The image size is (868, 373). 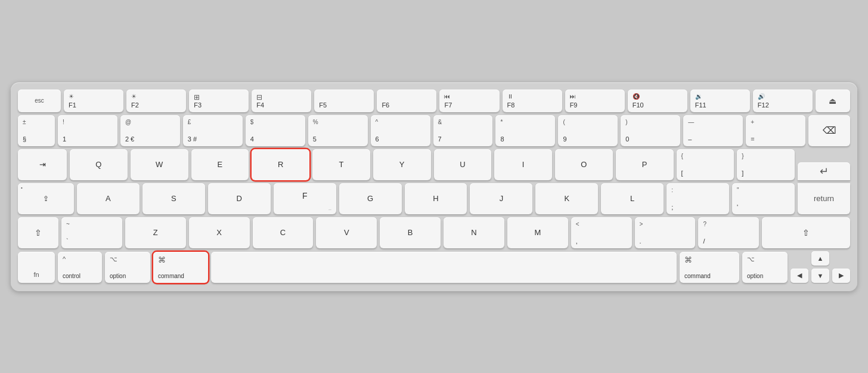 What do you see at coordinates (799, 258) in the screenshot?
I see `arrow-empty` at bounding box center [799, 258].